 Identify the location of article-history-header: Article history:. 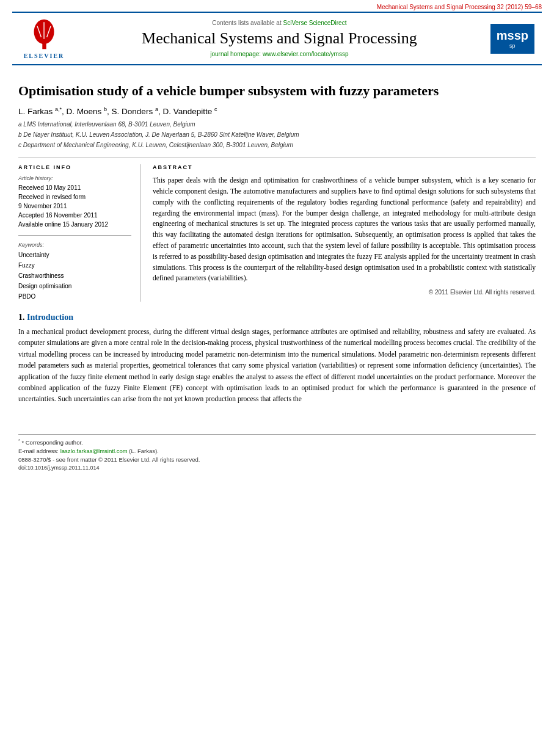
(75, 178).